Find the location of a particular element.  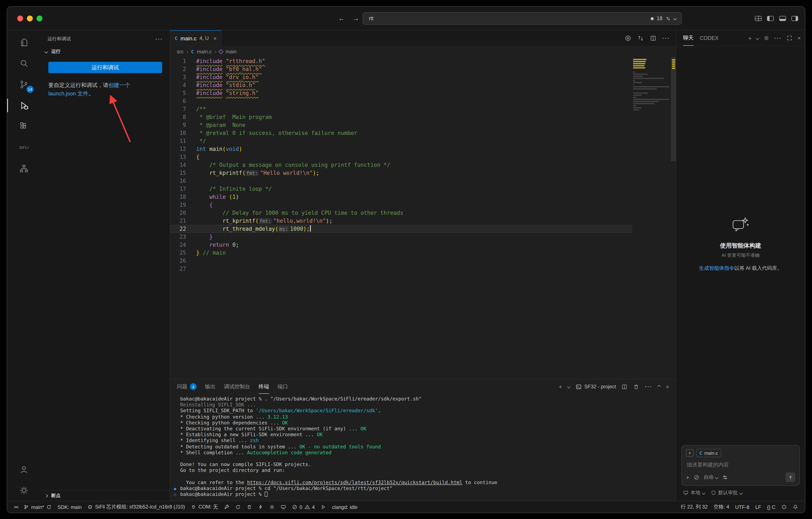

code-line: 27 is located at coordinates (401, 269).